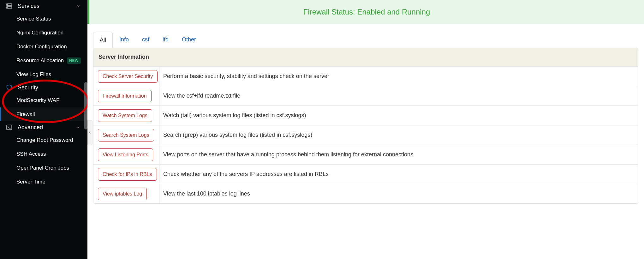  What do you see at coordinates (126, 135) in the screenshot?
I see `search-system-logs-button: Search System Logs` at bounding box center [126, 135].